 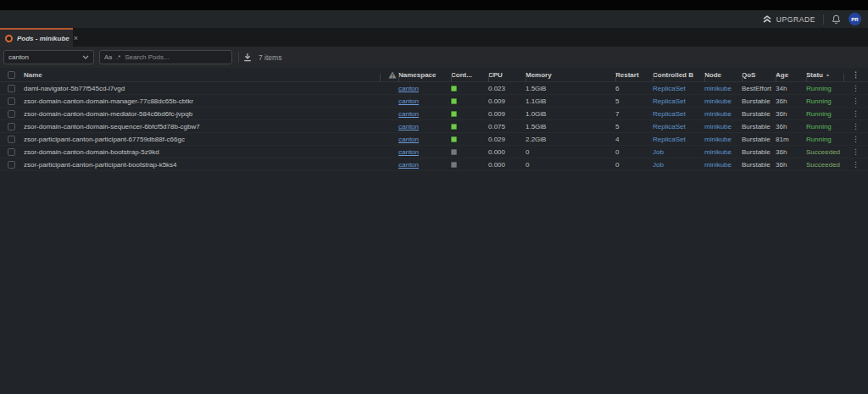 I want to click on pod-cpu: 0.009, so click(x=507, y=114).